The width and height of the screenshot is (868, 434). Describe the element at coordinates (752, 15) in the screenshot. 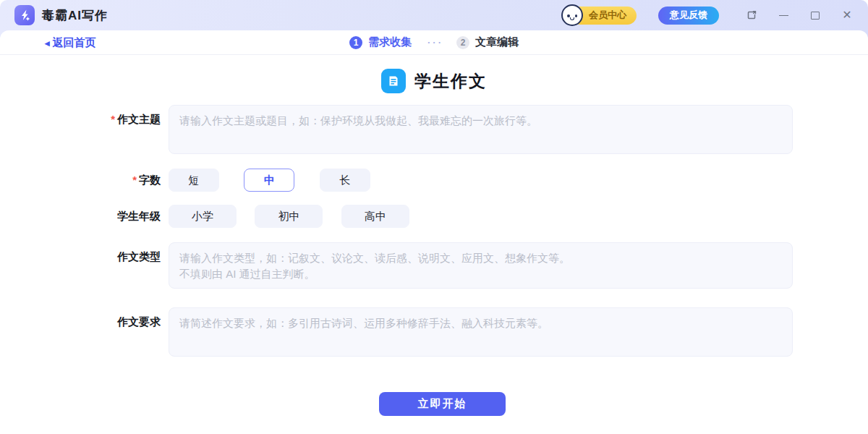

I see `open-in-new-window-icon` at that location.